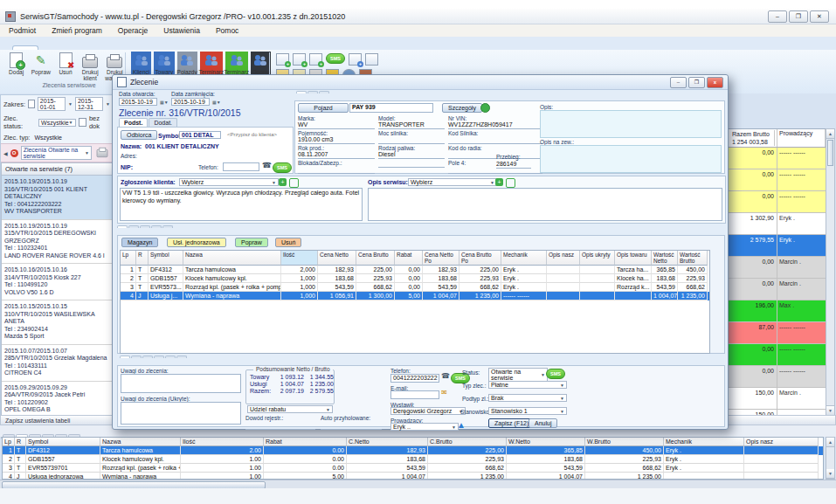 The height and width of the screenshot is (504, 836). I want to click on opis-serwisu-select: Wybierz▼, so click(453, 182).